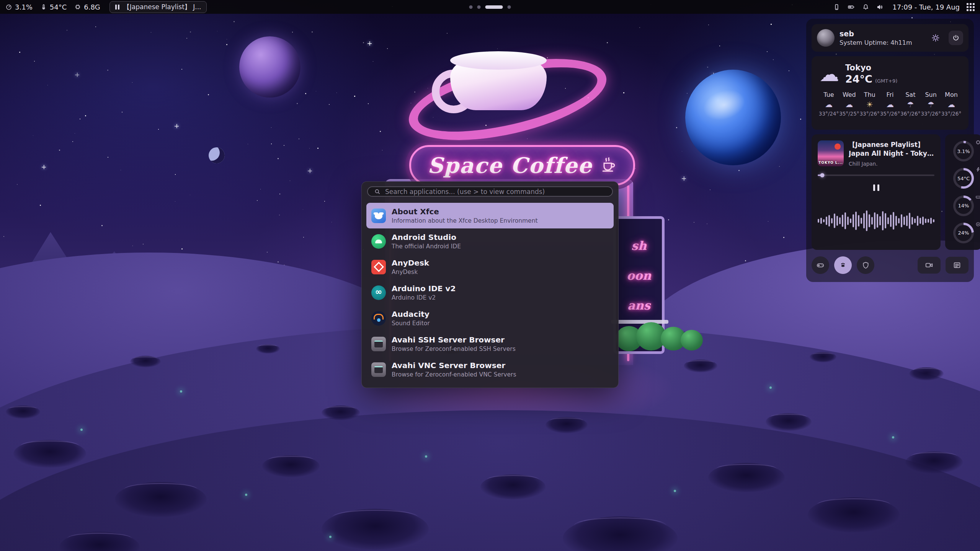  What do you see at coordinates (820, 265) in the screenshot?
I see `controller-button` at bounding box center [820, 265].